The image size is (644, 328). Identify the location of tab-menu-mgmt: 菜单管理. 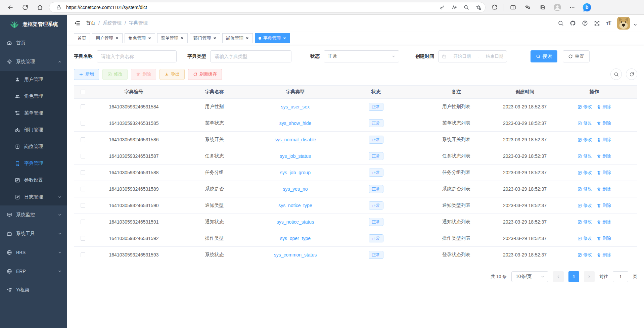
(173, 38).